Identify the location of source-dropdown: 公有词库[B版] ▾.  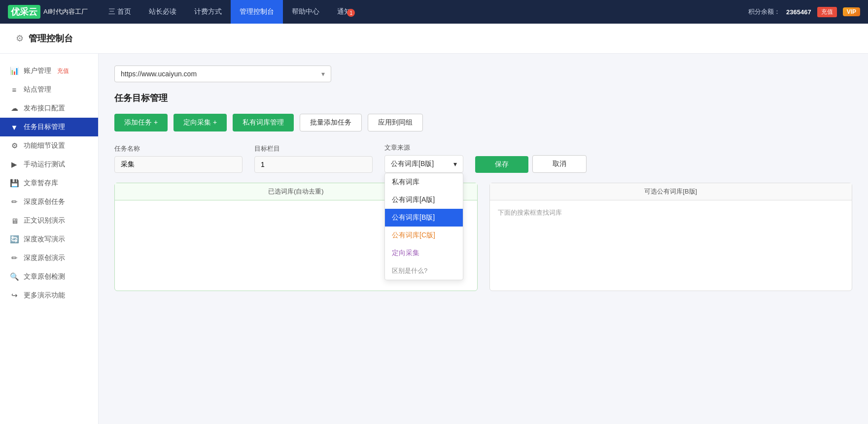
(424, 164).